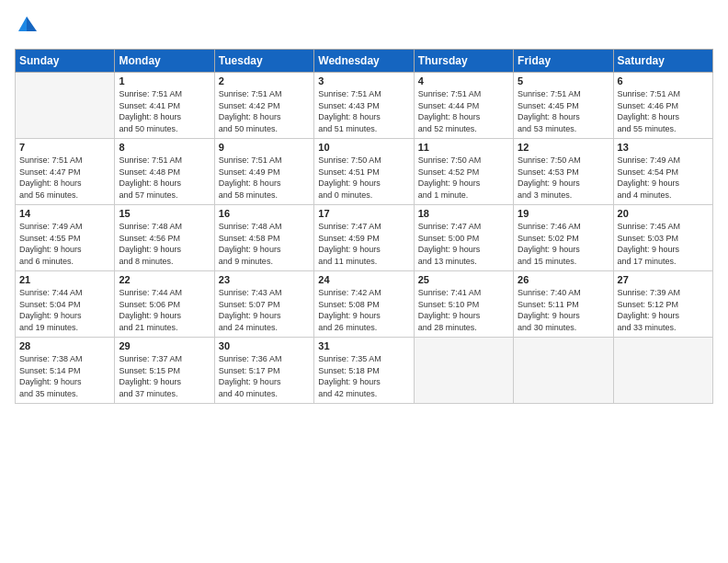 The height and width of the screenshot is (563, 728). What do you see at coordinates (664, 178) in the screenshot?
I see `day-info: Sunrise: 7:49 AM Sunset: 4:54 PM Dayligh…` at bounding box center [664, 178].